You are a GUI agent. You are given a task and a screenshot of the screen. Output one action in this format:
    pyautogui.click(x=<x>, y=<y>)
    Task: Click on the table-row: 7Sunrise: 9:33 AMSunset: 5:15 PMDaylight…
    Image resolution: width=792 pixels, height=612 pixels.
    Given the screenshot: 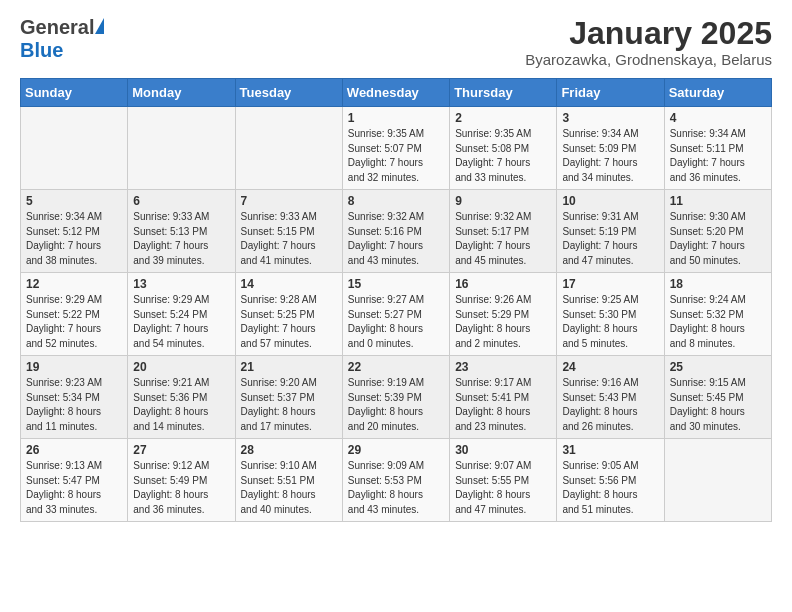 What is the action you would take?
    pyautogui.click(x=288, y=232)
    